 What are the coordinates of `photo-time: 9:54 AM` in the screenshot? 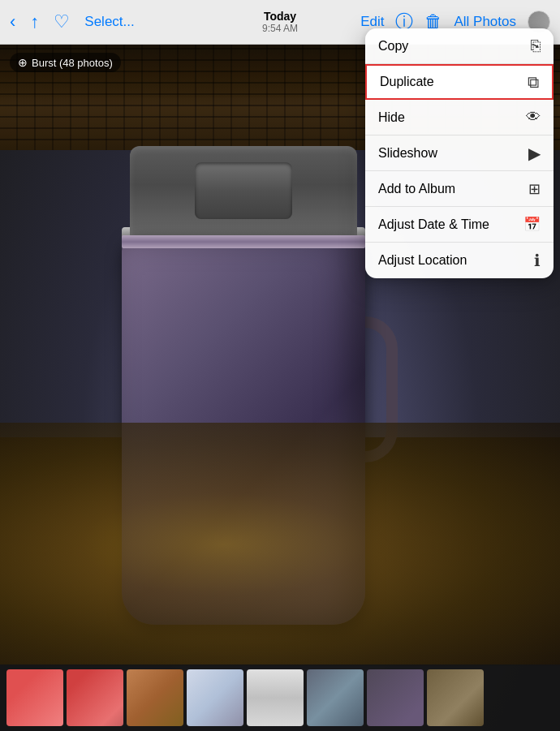 It's located at (280, 28).